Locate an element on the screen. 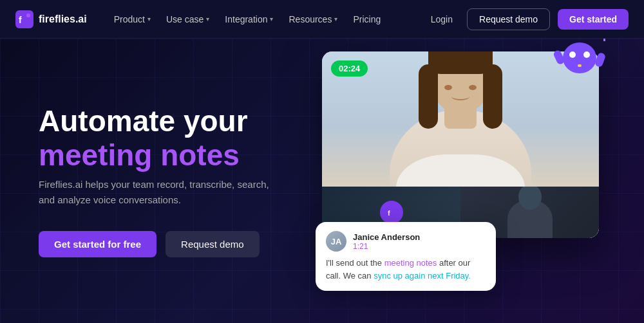  nav-item-resources: Resources ▾ is located at coordinates (313, 19).